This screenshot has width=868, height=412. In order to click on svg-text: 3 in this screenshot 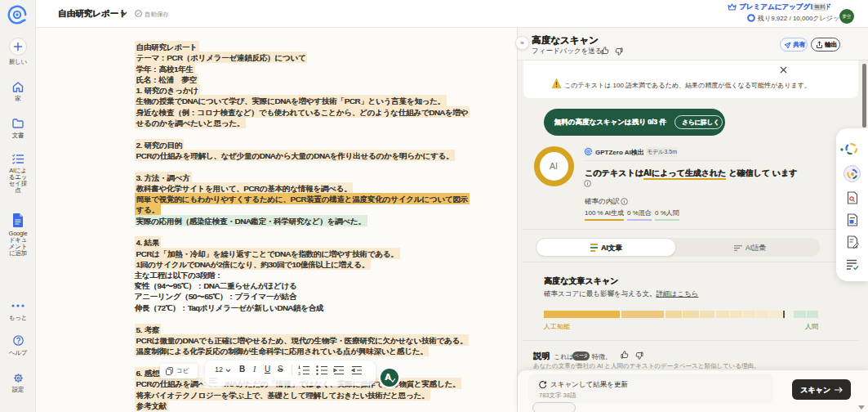, I will do `click(299, 373)`.